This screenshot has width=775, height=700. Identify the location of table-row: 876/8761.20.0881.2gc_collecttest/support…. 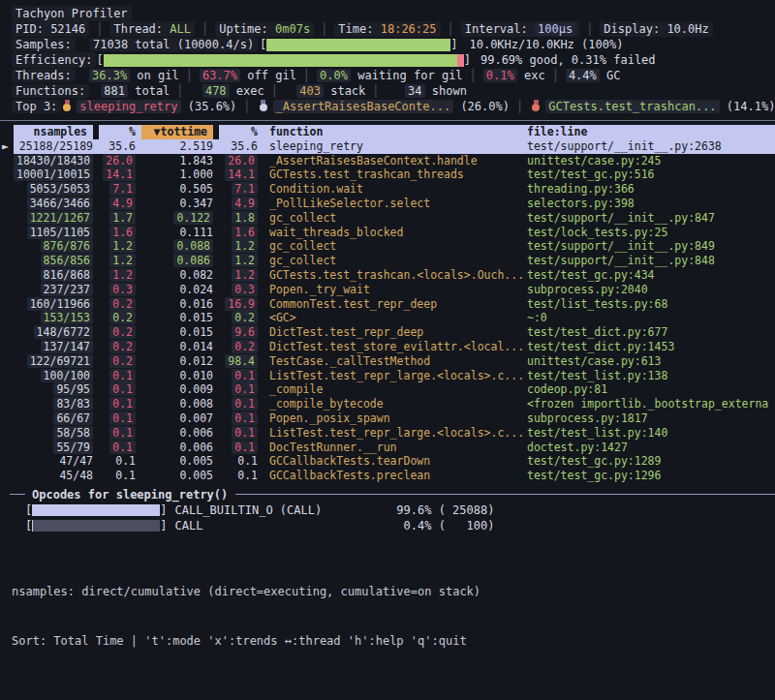
(388, 246).